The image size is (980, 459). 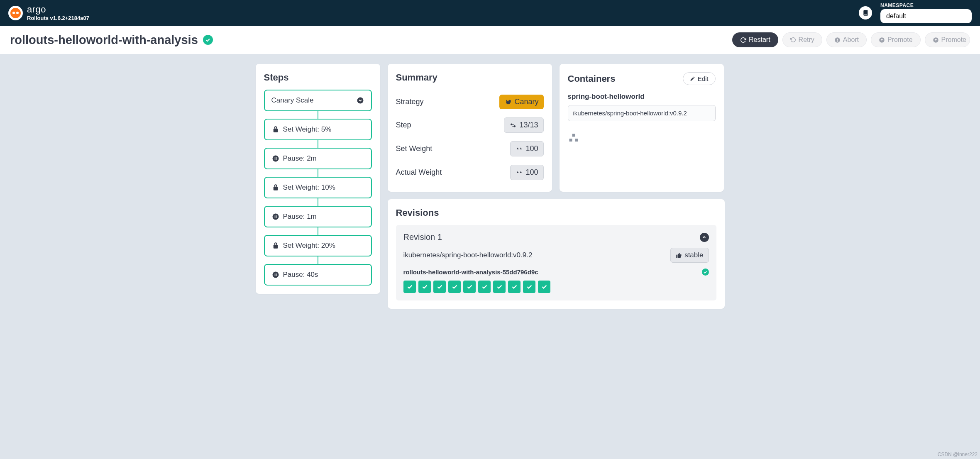 What do you see at coordinates (900, 40) in the screenshot?
I see `promote-label: Promote` at bounding box center [900, 40].